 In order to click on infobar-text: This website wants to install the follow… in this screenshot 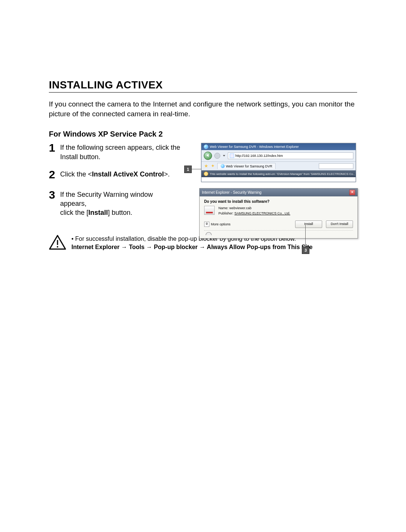, I will do `click(283, 174)`.